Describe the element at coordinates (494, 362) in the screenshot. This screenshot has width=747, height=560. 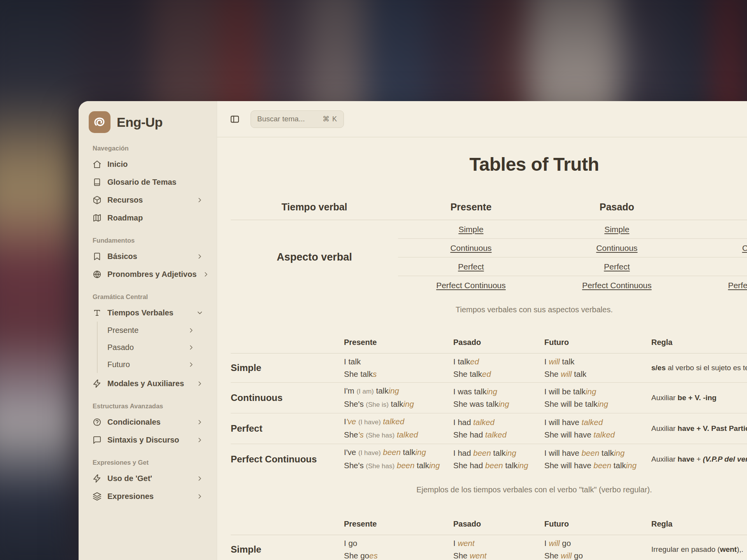
I see `verb-example-line: I talked` at that location.